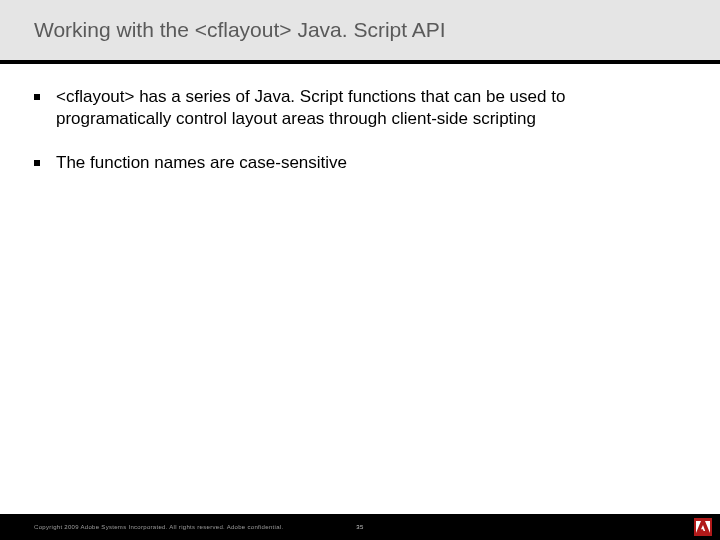 Image resolution: width=720 pixels, height=540 pixels. Describe the element at coordinates (360, 527) in the screenshot. I see `footer-bar: Copyright 2009 Adobe Systems Incorporate…` at that location.